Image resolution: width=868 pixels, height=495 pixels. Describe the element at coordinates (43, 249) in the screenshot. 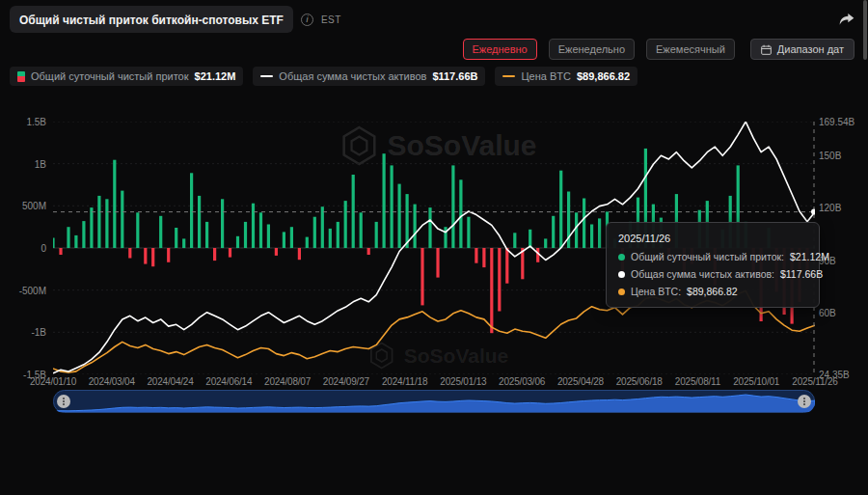

I see `left-axis-tick: 0` at that location.